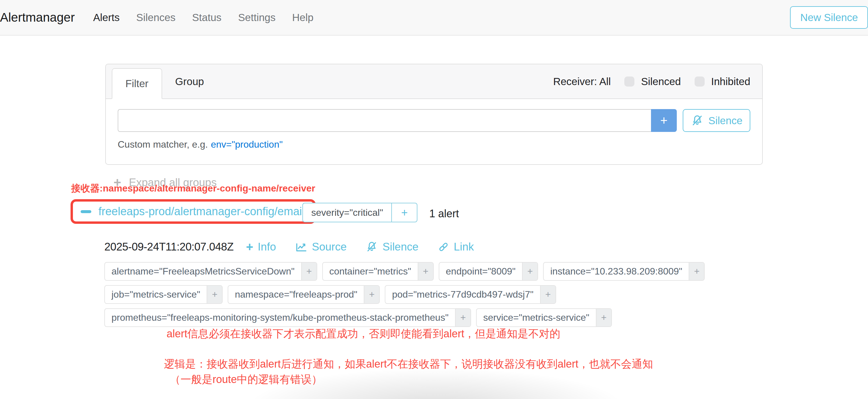 This screenshot has width=868, height=399. I want to click on top-navbar: Alertmanager Alerts Silences Status Sett…, so click(434, 18).